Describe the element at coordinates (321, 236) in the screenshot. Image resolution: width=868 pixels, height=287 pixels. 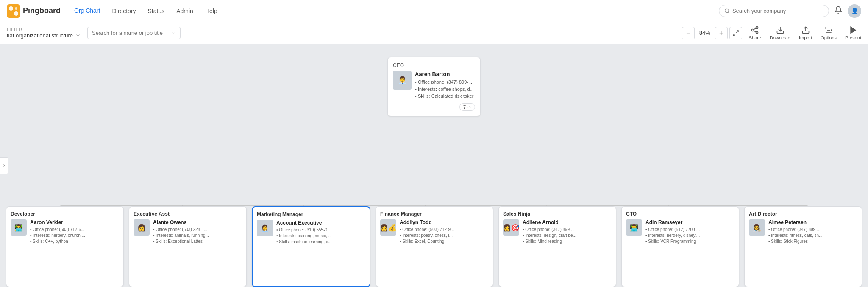
I see `detail: Interests: painting, music, ...` at that location.